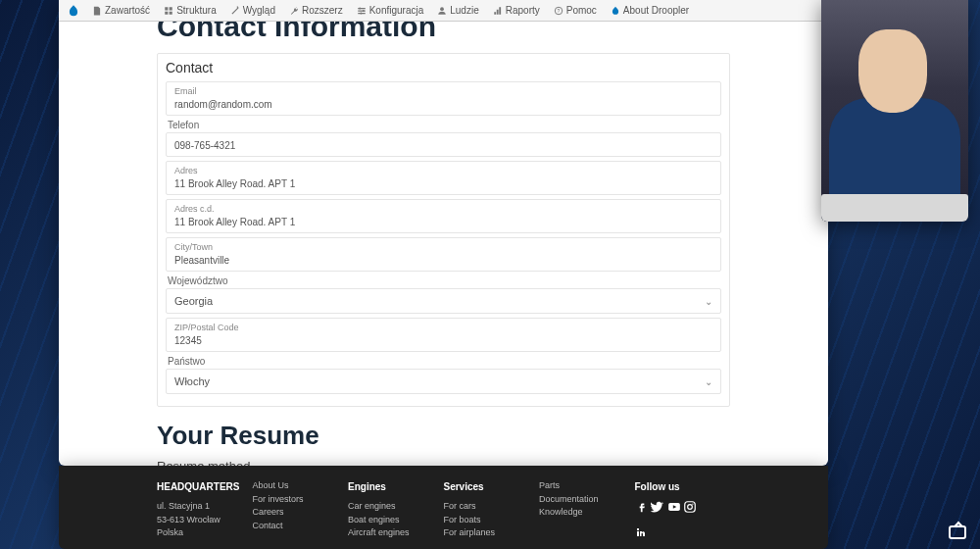 This screenshot has height=549, width=980. What do you see at coordinates (957, 532) in the screenshot?
I see `tv-icon` at bounding box center [957, 532].